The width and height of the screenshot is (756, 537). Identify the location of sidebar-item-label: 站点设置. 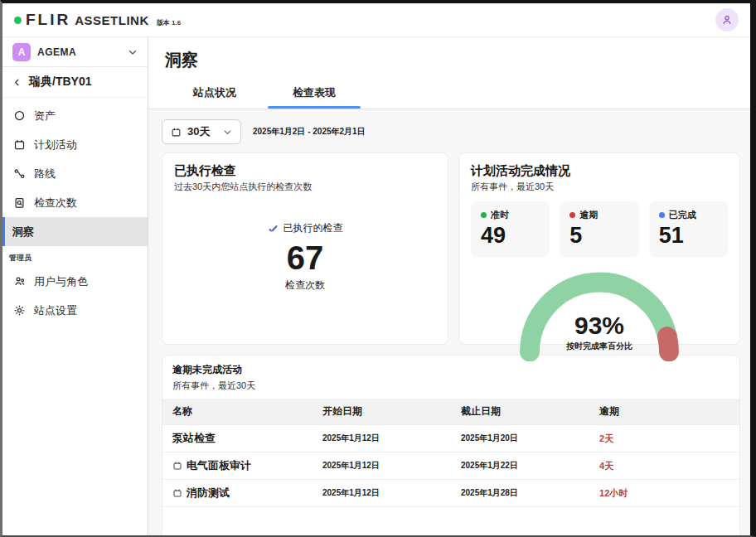
(56, 311).